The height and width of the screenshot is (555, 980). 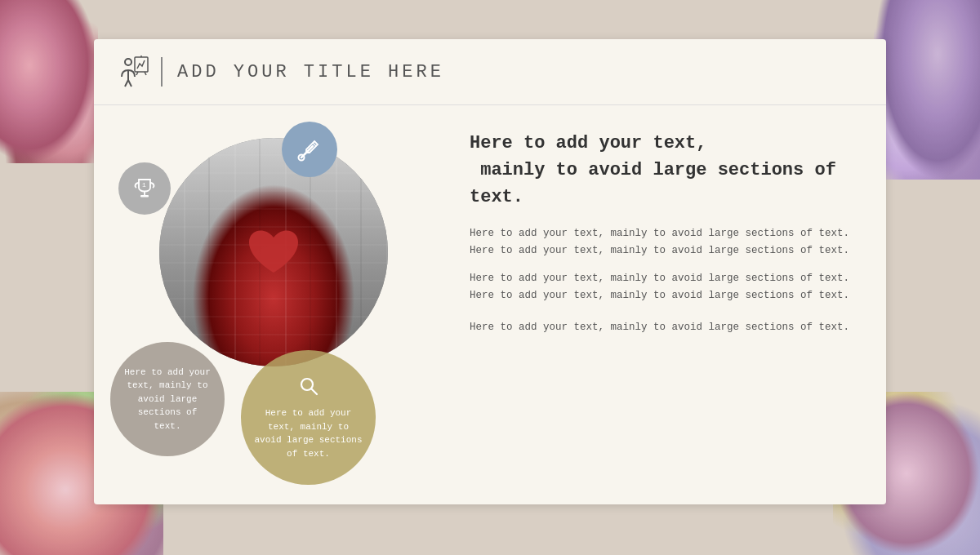 I want to click on main-heading: Here to add your text, mainly to avoid l…, so click(x=662, y=170).